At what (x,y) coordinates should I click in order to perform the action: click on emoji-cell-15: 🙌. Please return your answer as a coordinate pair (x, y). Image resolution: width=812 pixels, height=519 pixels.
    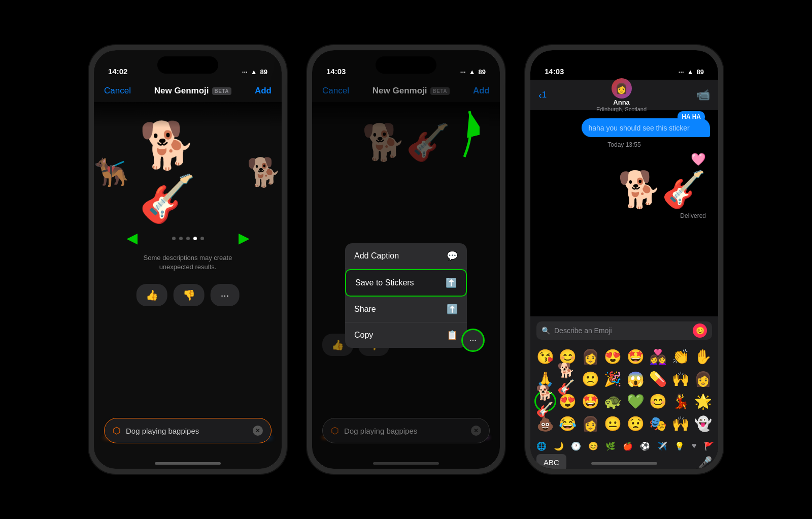
    Looking at the image, I should click on (681, 379).